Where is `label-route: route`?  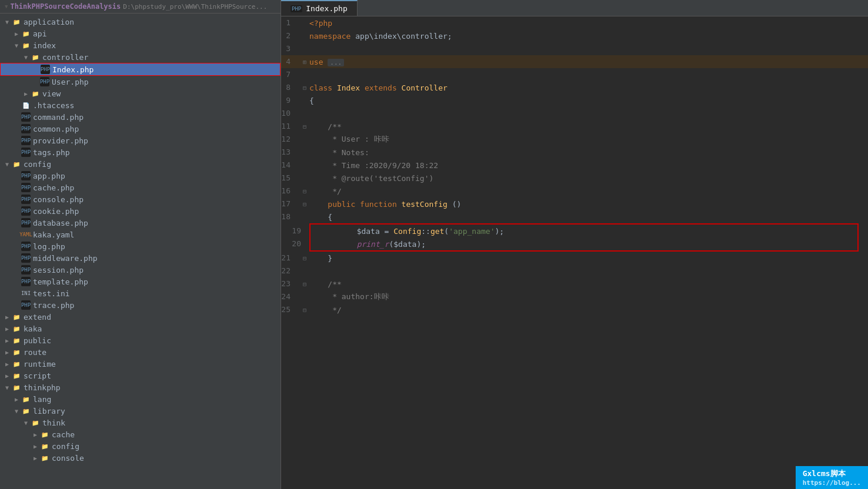 label-route: route is located at coordinates (35, 353).